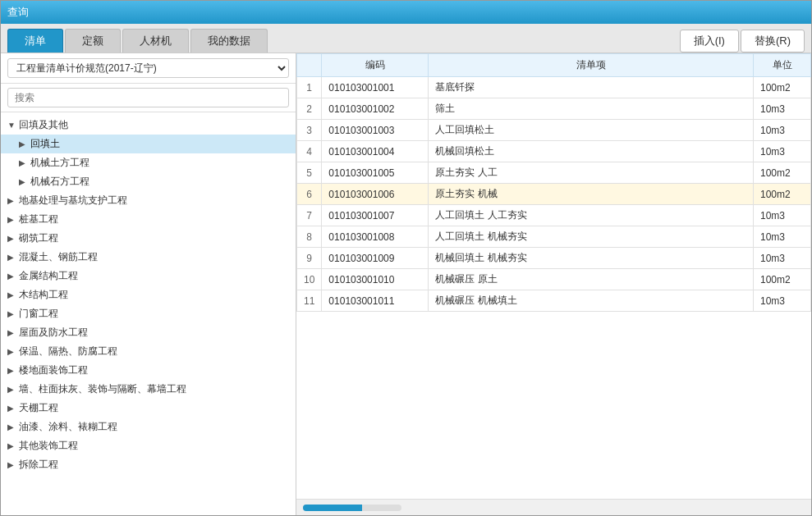 The width and height of the screenshot is (812, 516). I want to click on table-row: 1010103001001基底钎探100m2, so click(554, 88).